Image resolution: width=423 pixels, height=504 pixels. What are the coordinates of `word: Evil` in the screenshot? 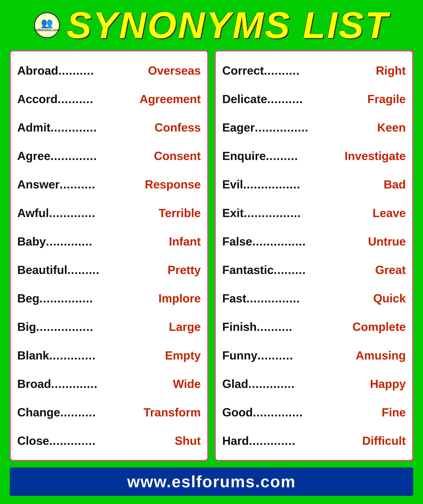 It's located at (233, 184).